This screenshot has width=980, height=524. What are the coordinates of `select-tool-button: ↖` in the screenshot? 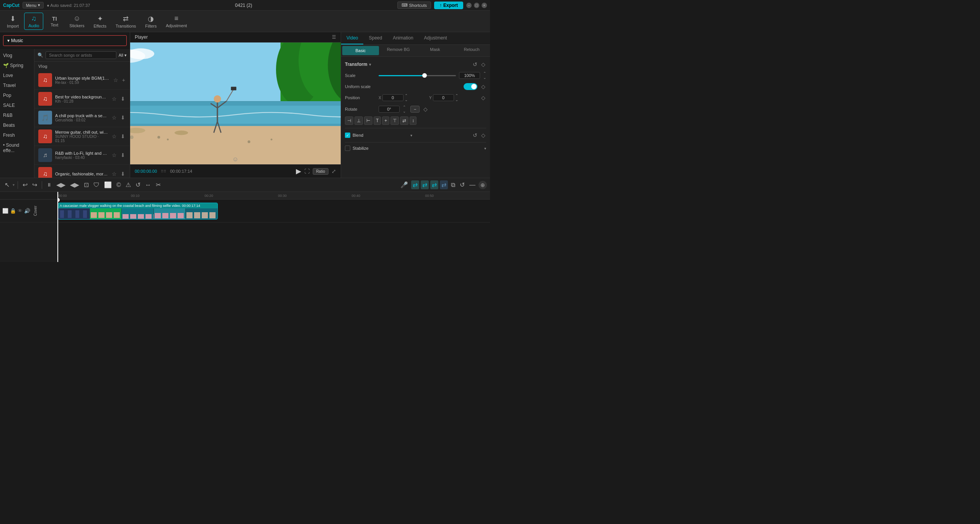 It's located at (7, 185).